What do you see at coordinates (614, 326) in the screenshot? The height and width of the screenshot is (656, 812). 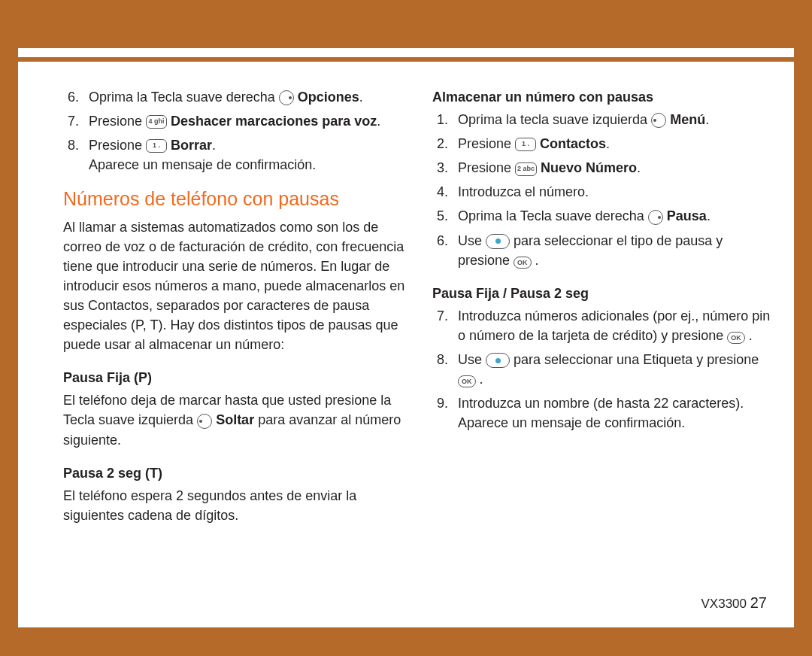 I see `text: Introduzca números adicionales (por ej.,…` at bounding box center [614, 326].